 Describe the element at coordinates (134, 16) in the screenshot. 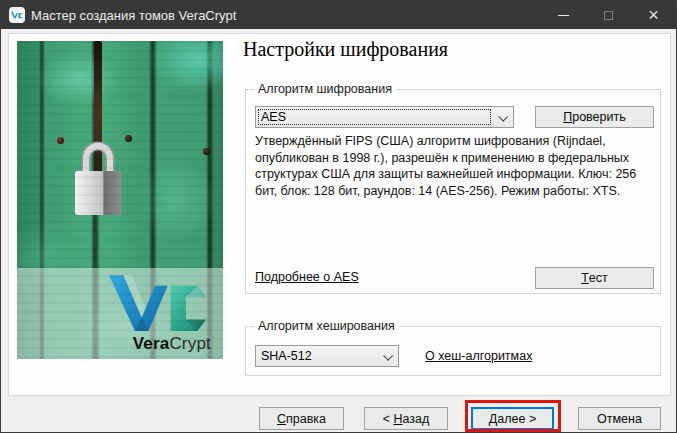

I see `window-title: Мастер создания томов VeraCrypt` at that location.